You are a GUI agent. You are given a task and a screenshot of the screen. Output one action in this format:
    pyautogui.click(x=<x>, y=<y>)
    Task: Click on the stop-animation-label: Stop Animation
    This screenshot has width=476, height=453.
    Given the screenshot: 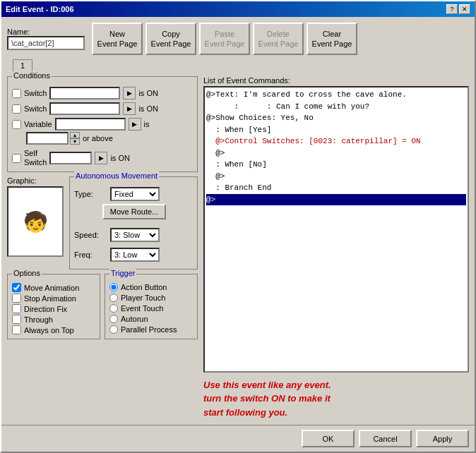 What is the action you would take?
    pyautogui.click(x=50, y=298)
    